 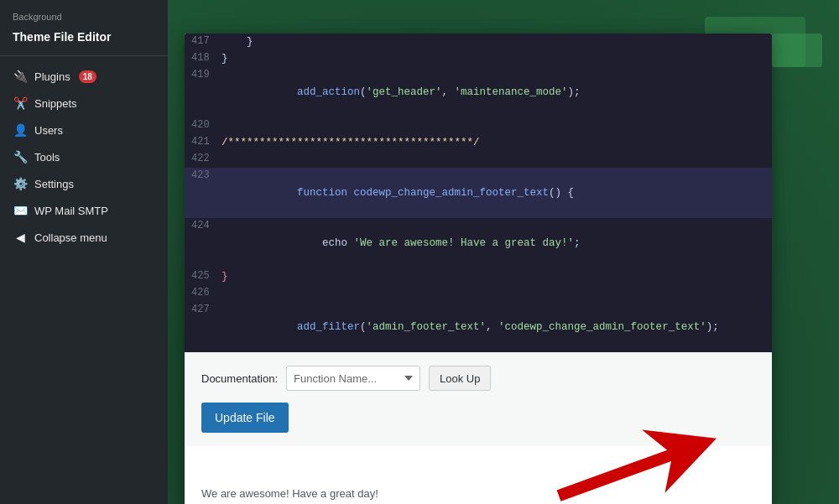 I want to click on line-num-425: 425, so click(x=201, y=277).